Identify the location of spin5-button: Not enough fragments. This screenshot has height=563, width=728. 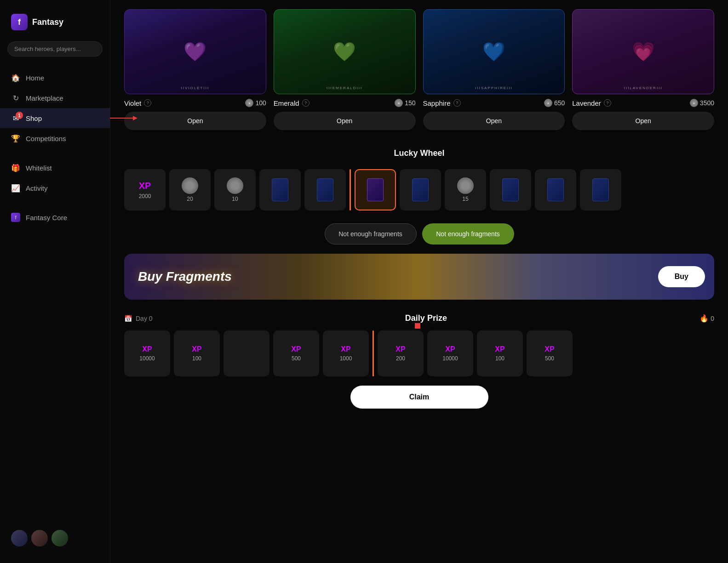
(468, 234).